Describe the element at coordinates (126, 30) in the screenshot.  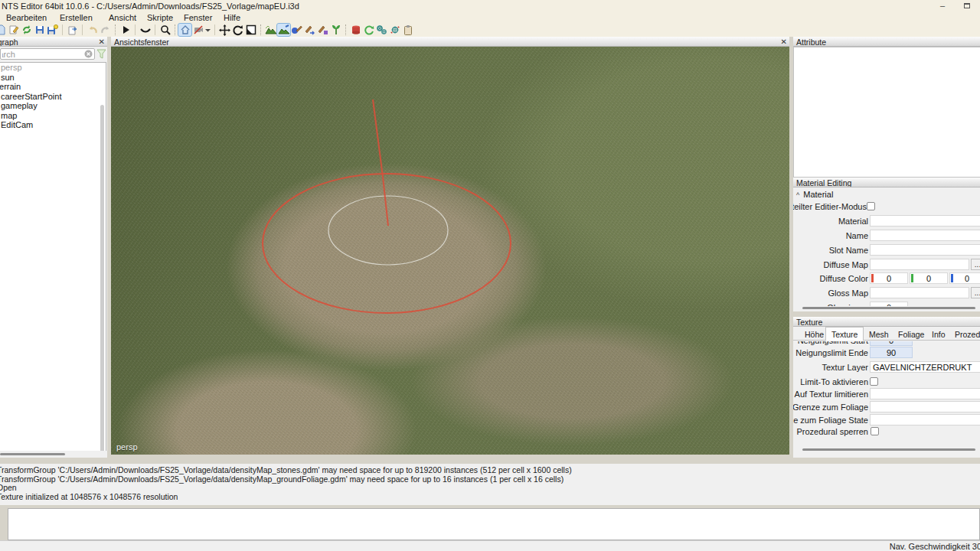
I see `play-icon` at that location.